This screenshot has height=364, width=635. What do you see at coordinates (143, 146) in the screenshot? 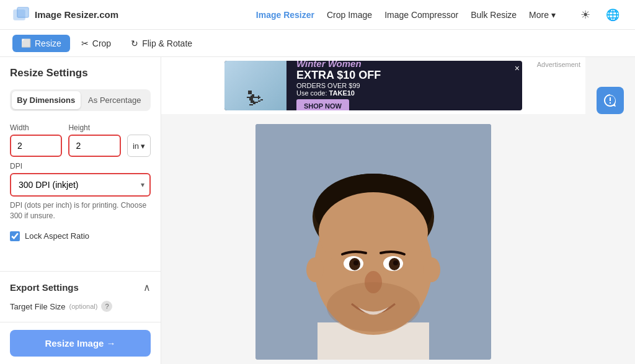
I see `unit-chevron-icon: ▾` at bounding box center [143, 146].